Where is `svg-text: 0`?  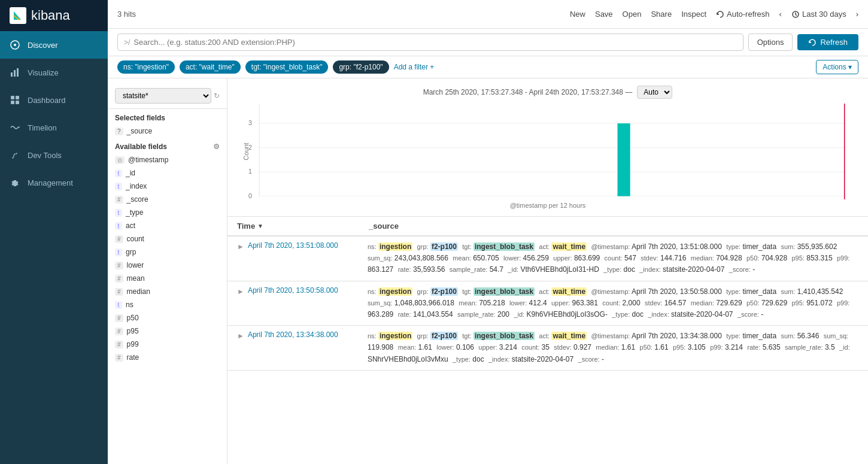
svg-text: 0 is located at coordinates (250, 196).